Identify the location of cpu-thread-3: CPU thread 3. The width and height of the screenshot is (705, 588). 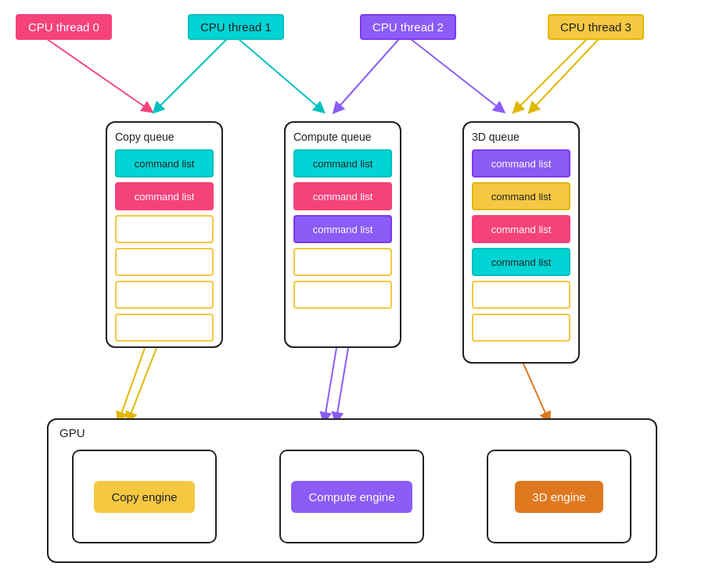
(596, 27).